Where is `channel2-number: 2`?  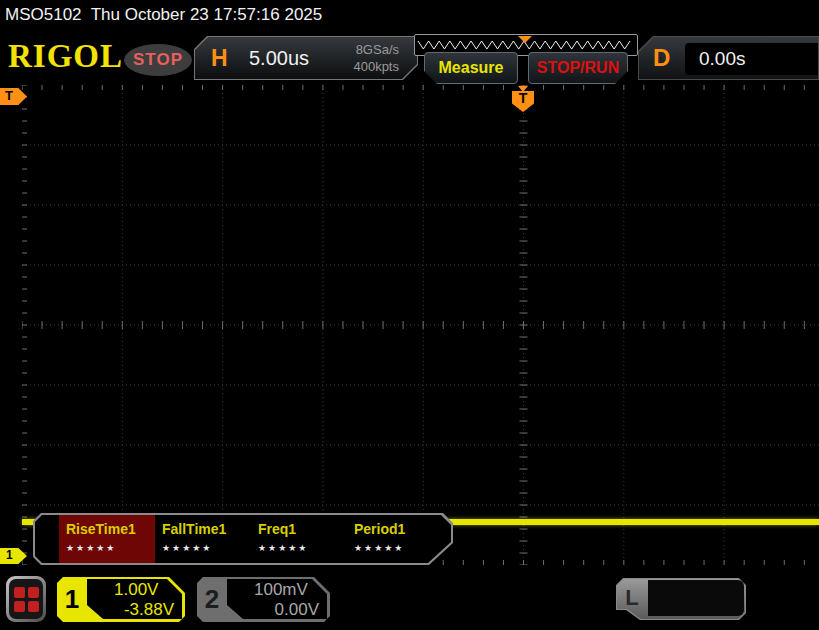
channel2-number: 2 is located at coordinates (212, 600).